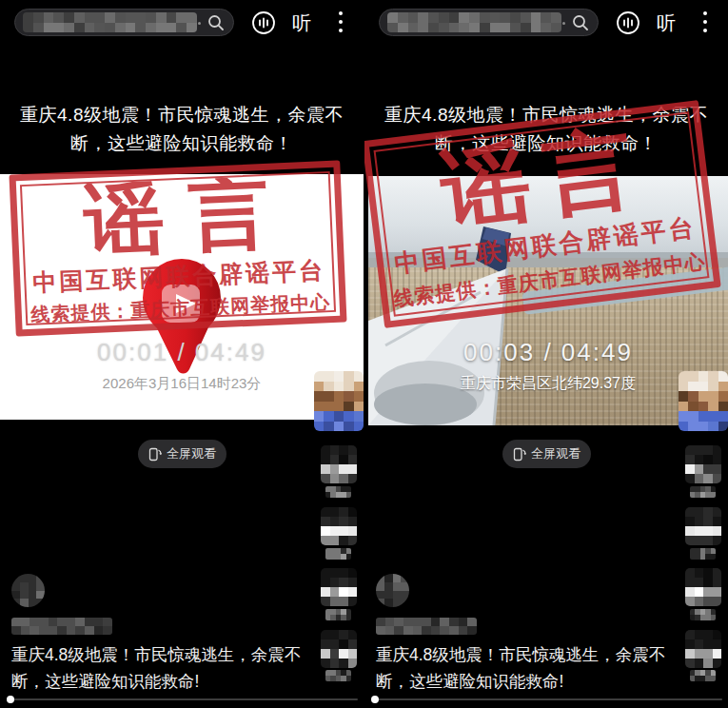 Image resolution: width=728 pixels, height=708 pixels. I want to click on date-watermark: 2026年3月16日14时23分, so click(182, 384).